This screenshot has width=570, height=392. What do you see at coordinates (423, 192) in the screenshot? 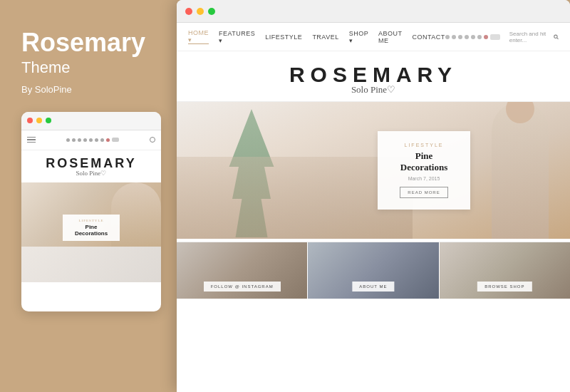
I see `hero-read-more-button: READ MORE` at bounding box center [423, 192].